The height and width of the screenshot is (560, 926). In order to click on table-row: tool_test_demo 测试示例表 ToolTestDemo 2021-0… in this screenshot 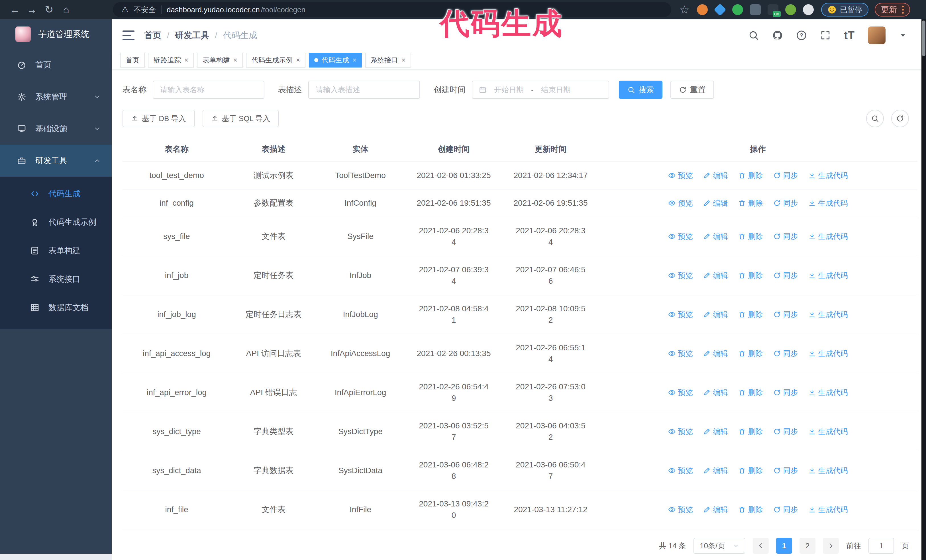, I will do `click(520, 176)`.